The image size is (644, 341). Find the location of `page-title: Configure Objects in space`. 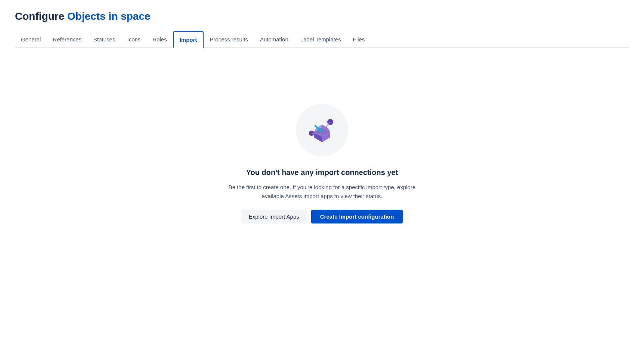

page-title: Configure Objects in space is located at coordinates (322, 16).